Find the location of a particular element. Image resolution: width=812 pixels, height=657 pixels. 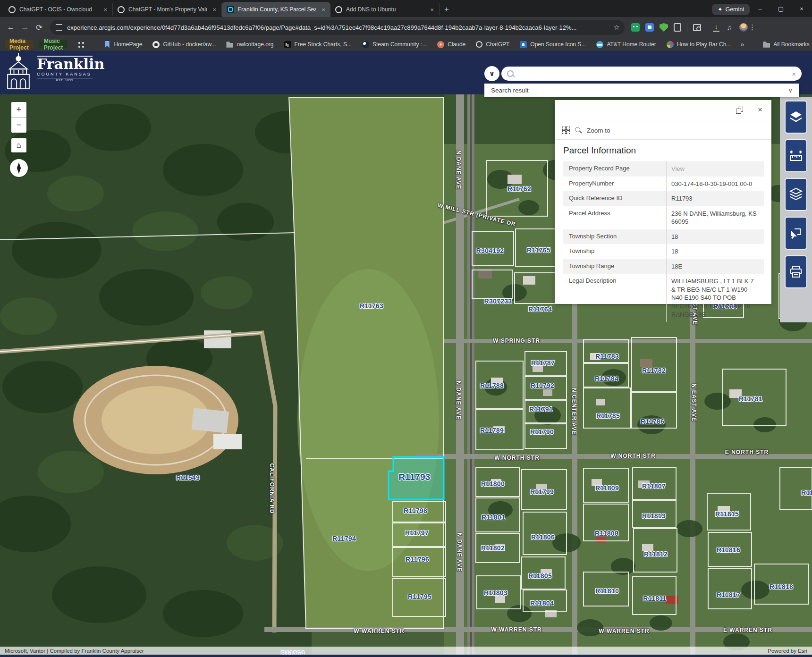

bookmark-item: owlcottage.org is located at coordinates (250, 44).